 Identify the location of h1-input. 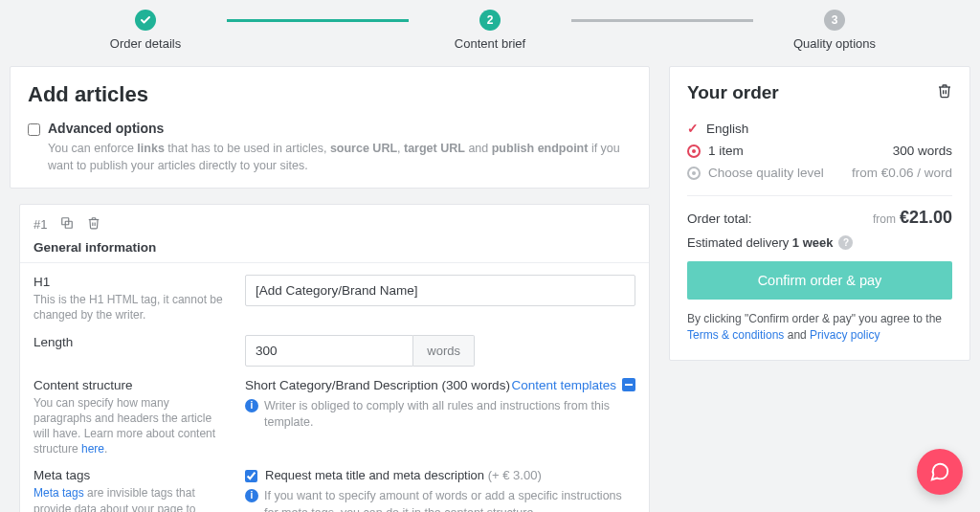
(440, 291).